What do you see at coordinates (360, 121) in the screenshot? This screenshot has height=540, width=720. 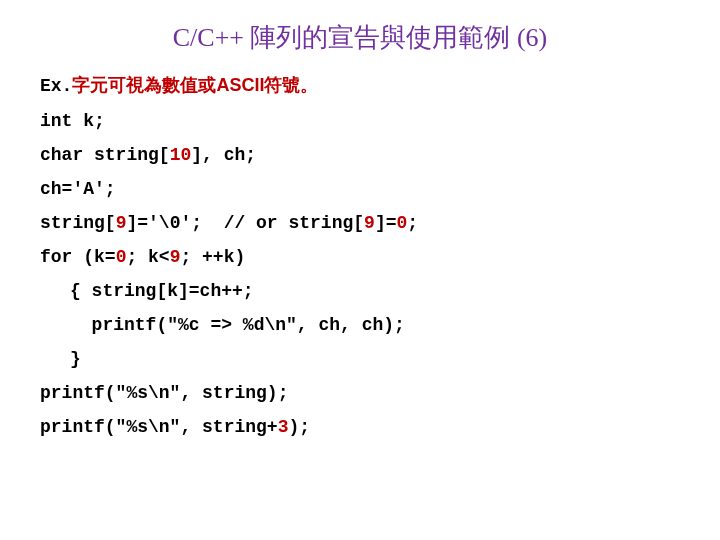 I see `code-line-1: int k;` at bounding box center [360, 121].